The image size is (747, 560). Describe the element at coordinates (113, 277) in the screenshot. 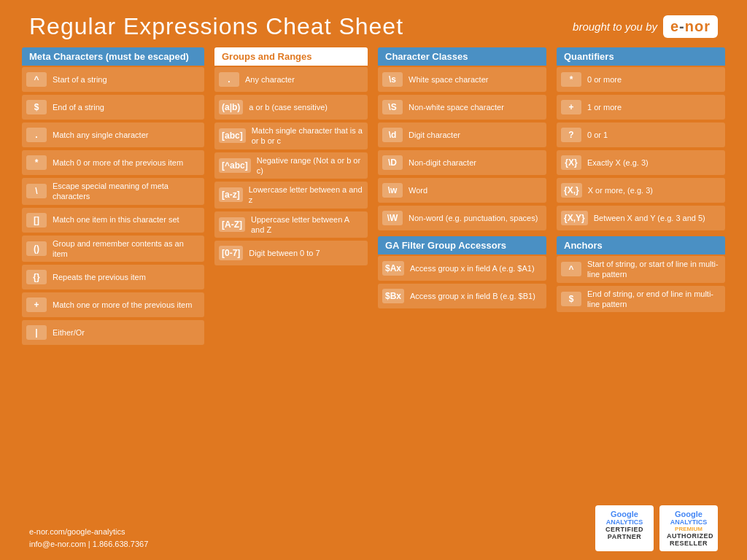

I see `list-item: {}Repeats the previous item` at that location.